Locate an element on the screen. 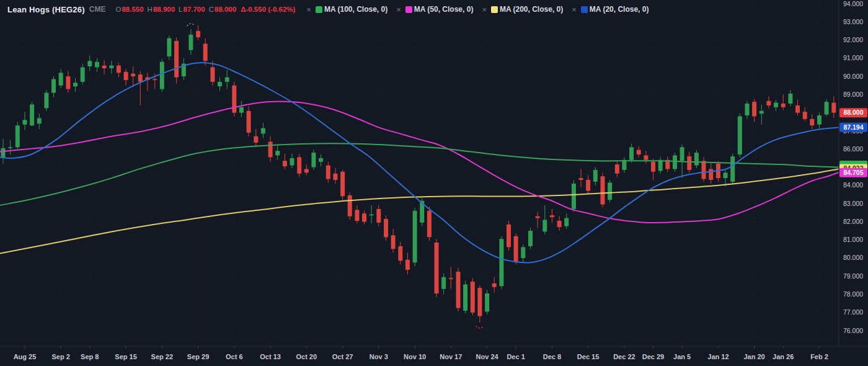 The height and width of the screenshot is (366, 868). time-axis-label: Oct 27 is located at coordinates (343, 357).